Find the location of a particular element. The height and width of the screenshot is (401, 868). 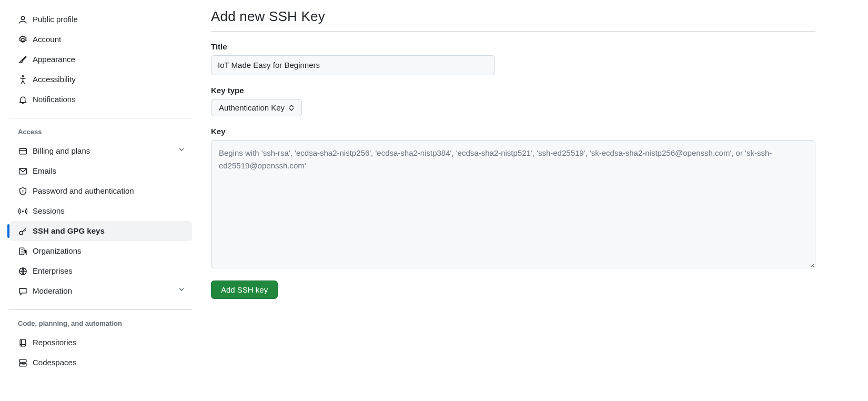

repo-icon is located at coordinates (23, 343).